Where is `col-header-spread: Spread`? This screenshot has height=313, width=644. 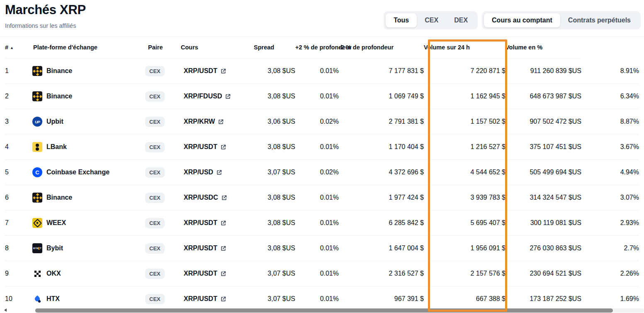
col-header-spread: Spread is located at coordinates (275, 47).